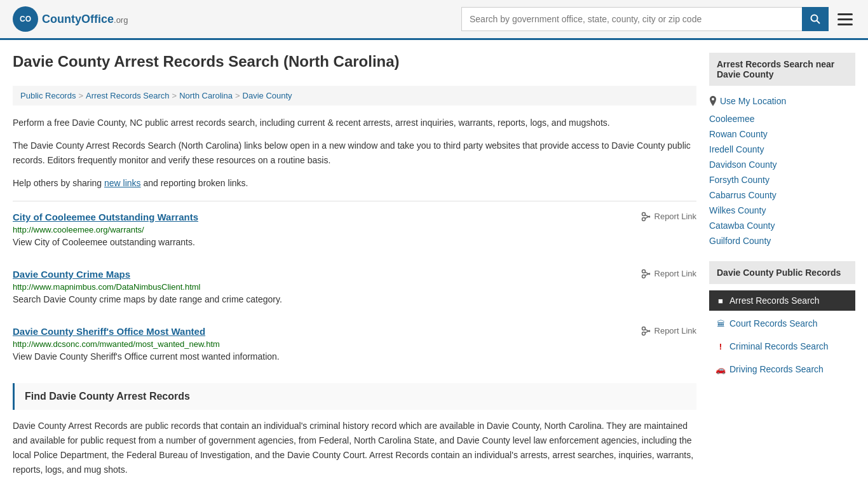 This screenshot has width=868, height=488. Describe the element at coordinates (782, 149) in the screenshot. I see `sidebar-nearby-iredell: Iredell County` at that location.